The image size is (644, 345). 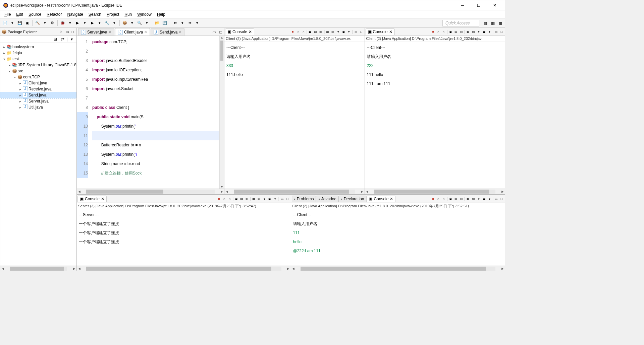 What do you see at coordinates (327, 199) in the screenshot?
I see `view-tab: ▫Javadoc` at bounding box center [327, 199].